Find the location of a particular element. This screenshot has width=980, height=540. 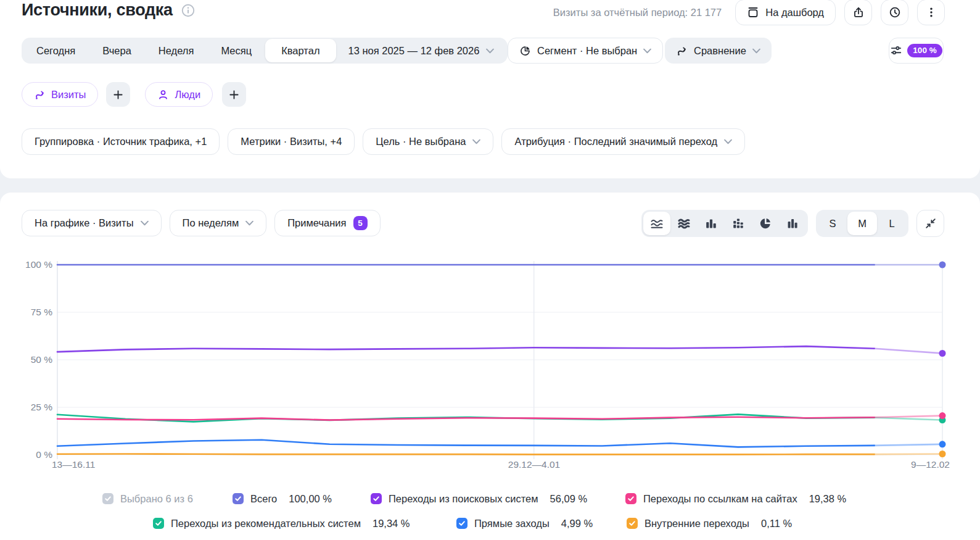

x-tick-label: 13—16.11 is located at coordinates (73, 465).